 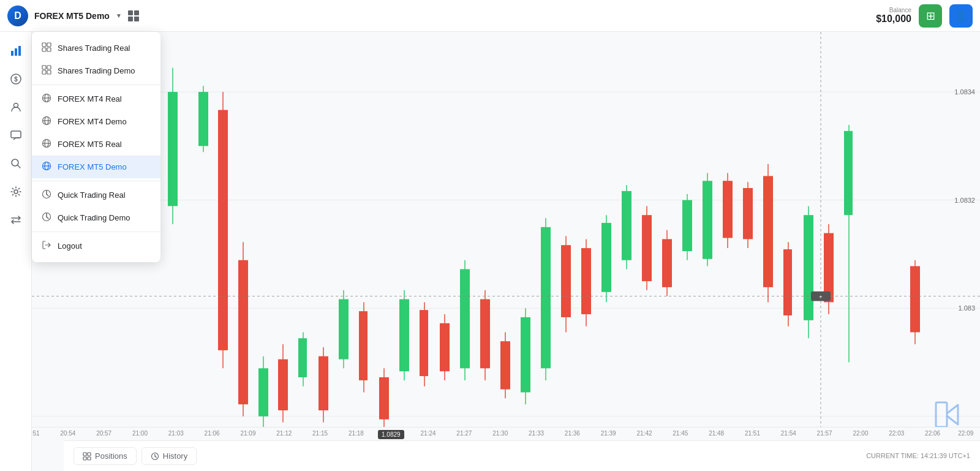 What do you see at coordinates (572, 434) in the screenshot?
I see `time-label-15: 21:36` at bounding box center [572, 434].